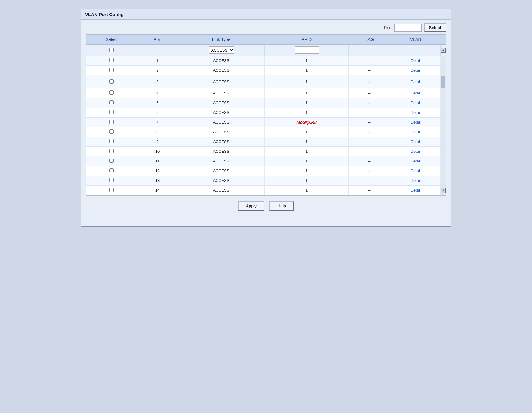  What do you see at coordinates (282, 206) in the screenshot?
I see `help-button: Help` at bounding box center [282, 206].